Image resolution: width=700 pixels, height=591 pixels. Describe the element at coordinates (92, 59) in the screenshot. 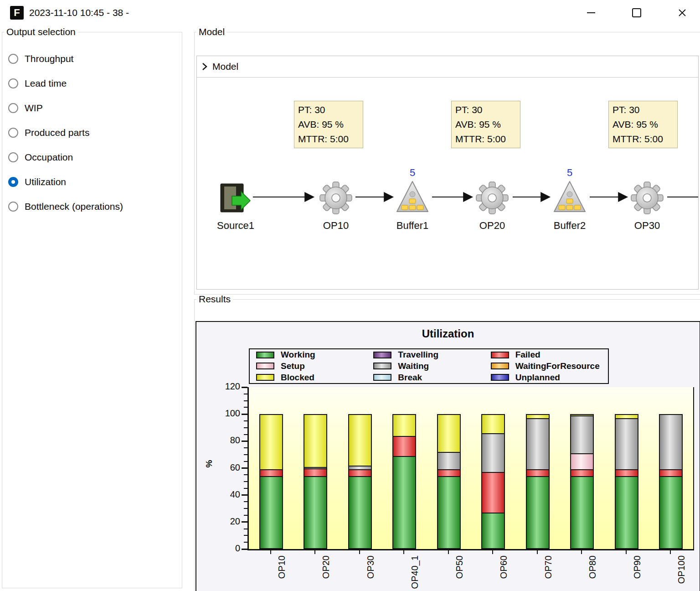

I see `radio-option-throughput: Throughput` at that location.